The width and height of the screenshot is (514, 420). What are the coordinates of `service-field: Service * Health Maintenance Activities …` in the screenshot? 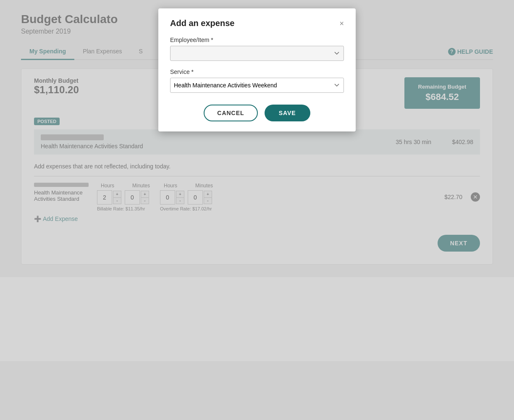 It's located at (257, 84).